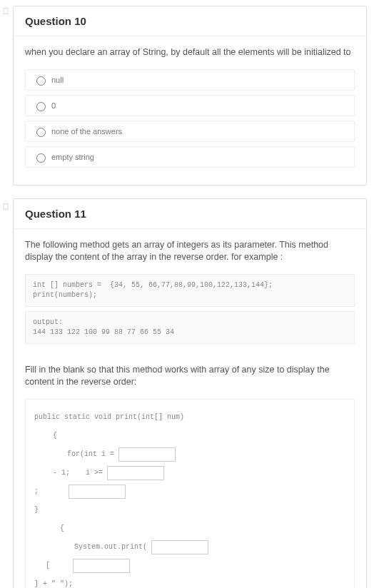 This screenshot has height=588, width=374. I want to click on code-bracket: [, so click(48, 566).